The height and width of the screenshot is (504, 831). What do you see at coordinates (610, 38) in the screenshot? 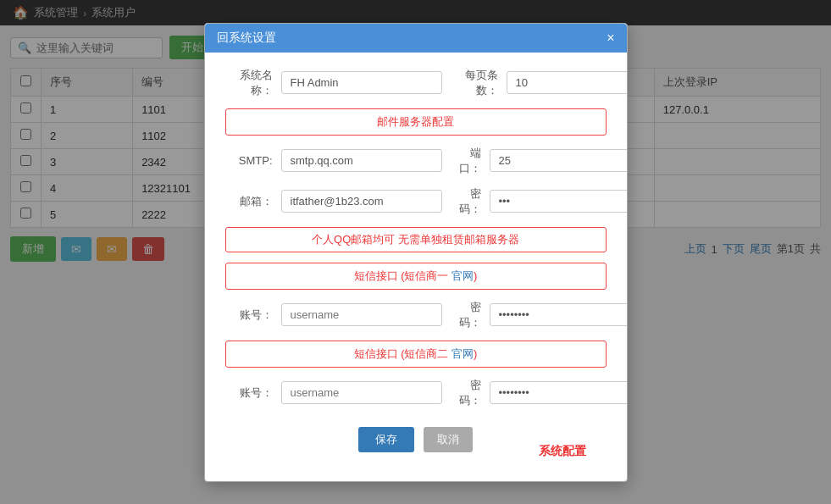
I see `close-button: ×` at bounding box center [610, 38].